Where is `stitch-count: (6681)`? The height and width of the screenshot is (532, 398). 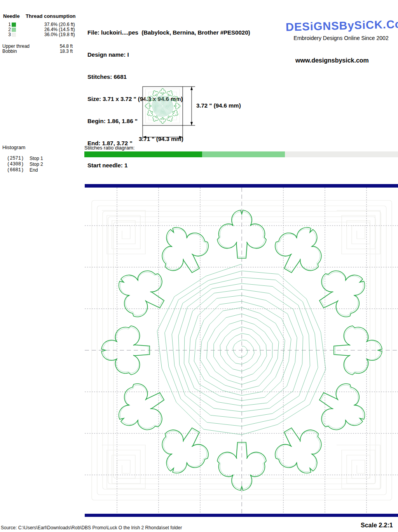
stitch-count: (6681) is located at coordinates (16, 170).